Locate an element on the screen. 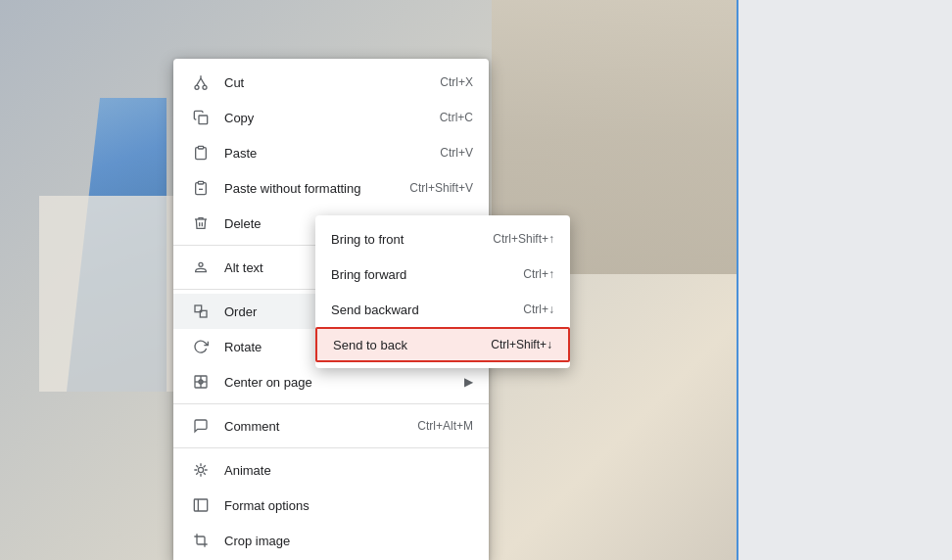  menu-item-cut: Cut Ctrl+X is located at coordinates (331, 82).